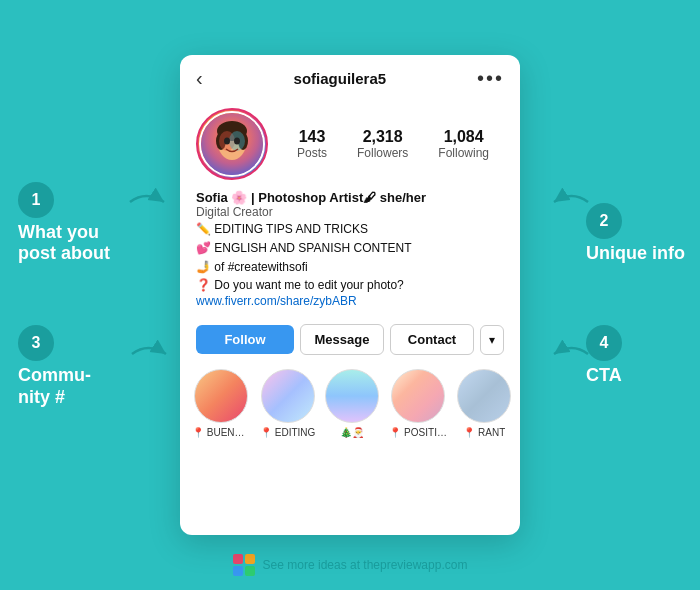 The width and height of the screenshot is (700, 590). Describe the element at coordinates (73, 224) in the screenshot. I see `annotation-1: 1 What you post about` at that location.